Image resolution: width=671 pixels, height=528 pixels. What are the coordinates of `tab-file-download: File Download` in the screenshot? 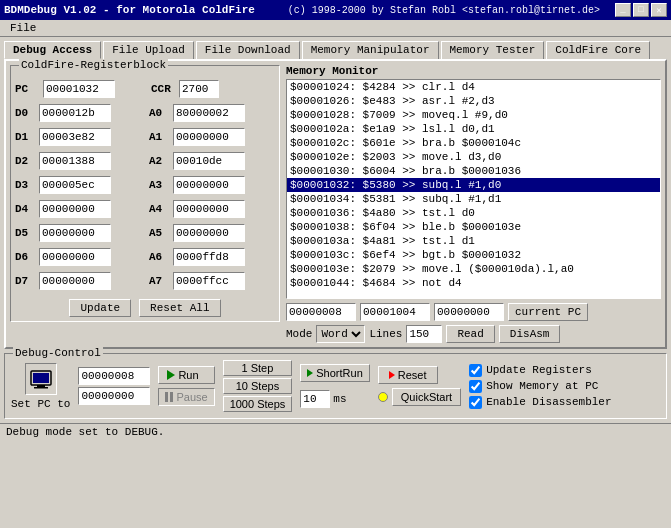 It's located at (248, 50).